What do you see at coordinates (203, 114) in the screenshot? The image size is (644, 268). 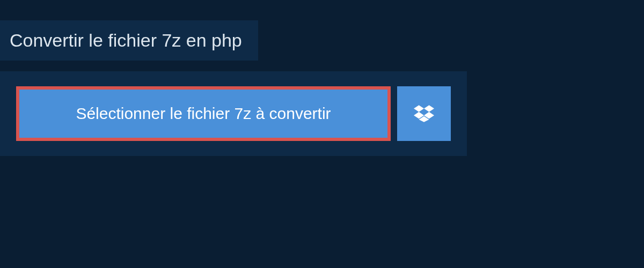 I see `select-file-button: Sélectionner le fichier 7z à convertir` at bounding box center [203, 114].